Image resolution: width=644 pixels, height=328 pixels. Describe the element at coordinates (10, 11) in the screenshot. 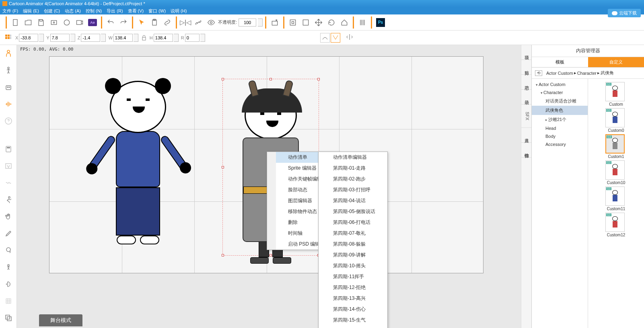

I see `menu-file: 文件 (F)` at that location.